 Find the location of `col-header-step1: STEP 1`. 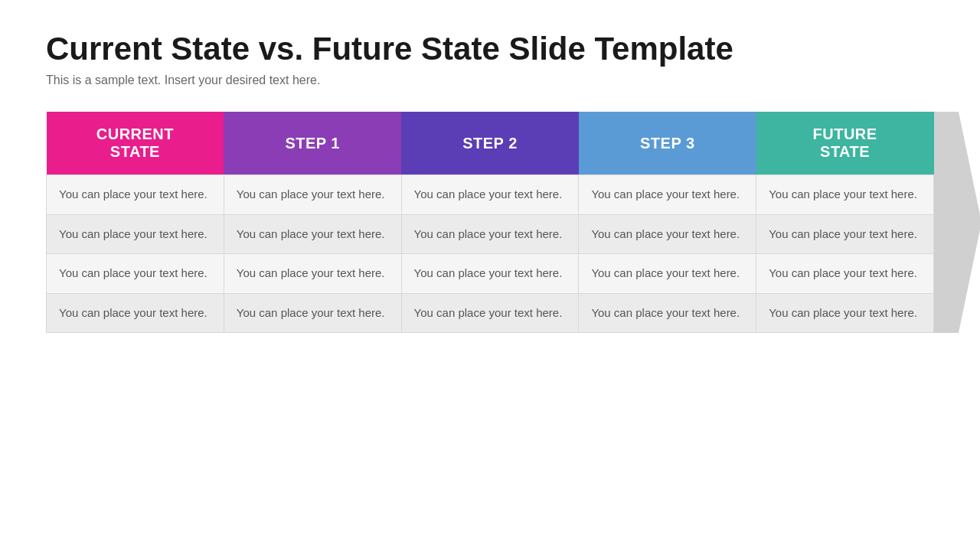

col-header-step1: STEP 1 is located at coordinates (312, 144).